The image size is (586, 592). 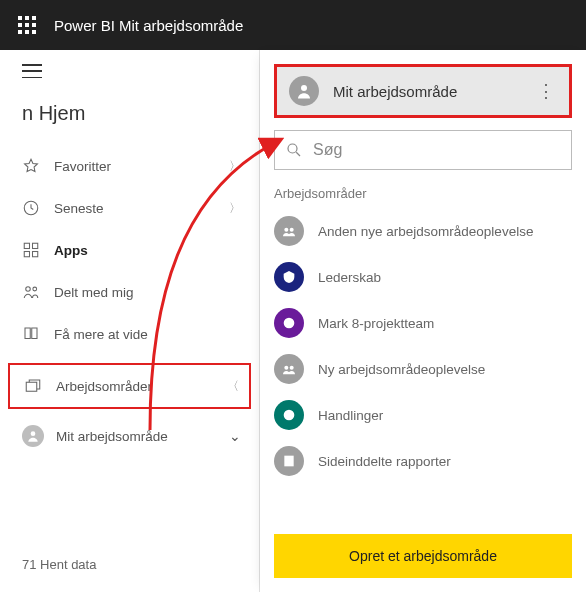 What do you see at coordinates (130, 124) in the screenshot?
I see `home-heading: n Hjem` at bounding box center [130, 124].